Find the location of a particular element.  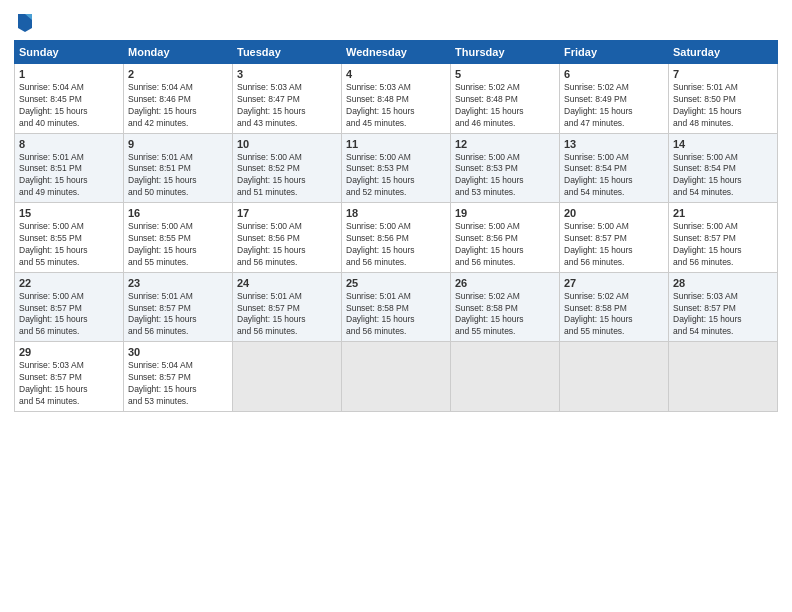

calendar-cell: 27Sunrise: 5:02 AM Sunset: 8:58 PM Dayli… is located at coordinates (614, 307).